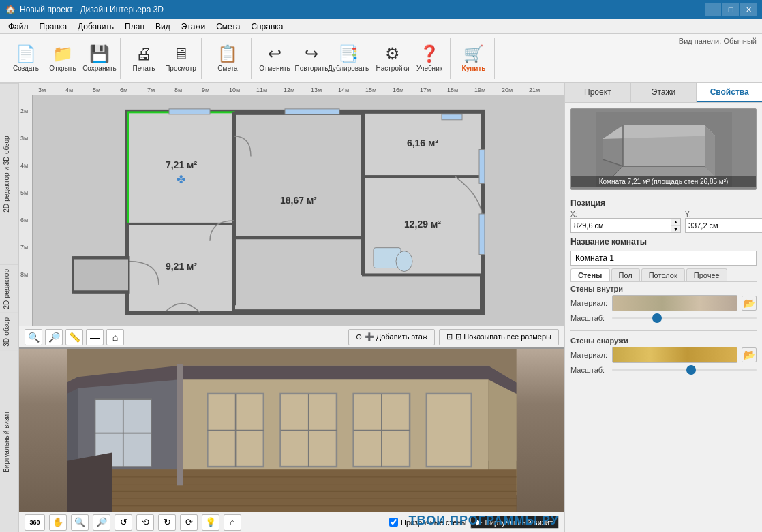  I want to click on menu-file: Файл, so click(18, 27).